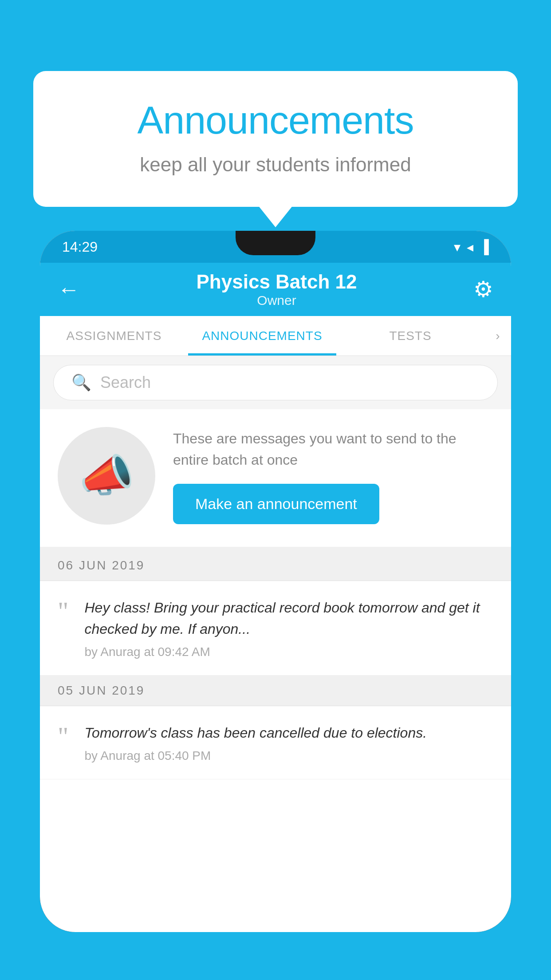  Describe the element at coordinates (276, 165) in the screenshot. I see `bubble-subtitle: keep all your students informed` at that location.